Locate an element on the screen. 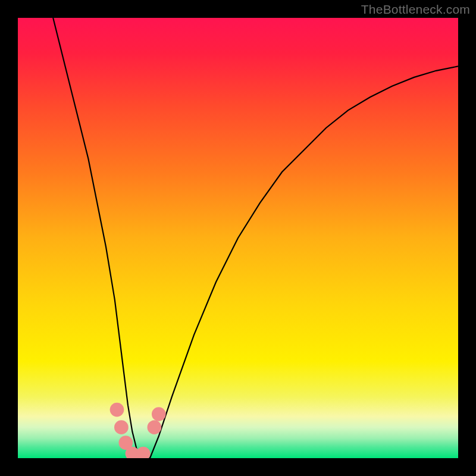 This screenshot has height=476, width=476. curve-markers is located at coordinates (138, 431).